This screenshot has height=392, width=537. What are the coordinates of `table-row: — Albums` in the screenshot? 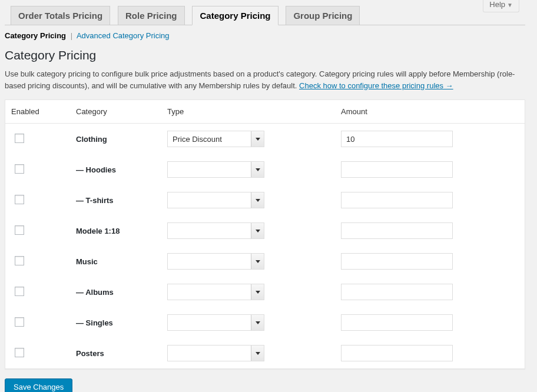 It's located at (265, 292).